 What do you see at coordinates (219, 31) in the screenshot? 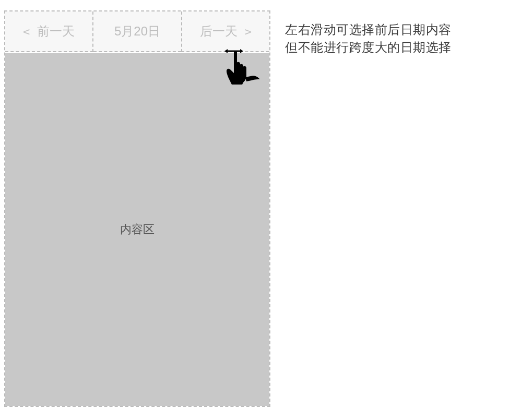
I see `next-day-label: 后一天` at bounding box center [219, 31].